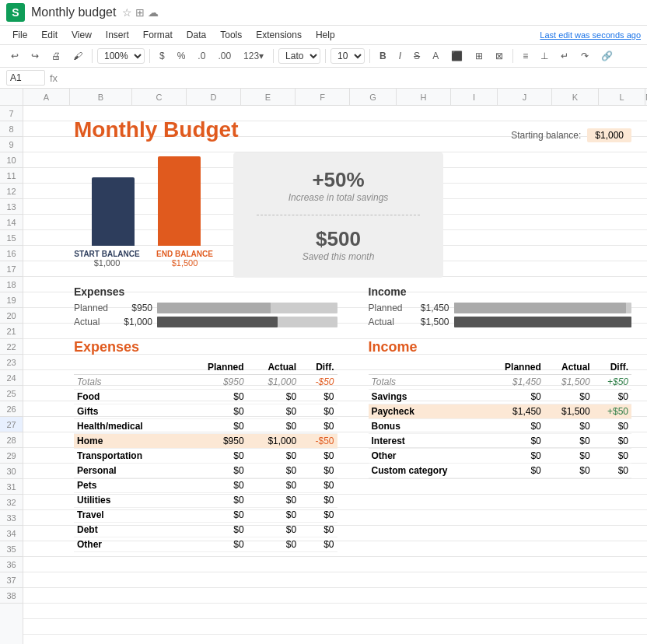 The height and width of the screenshot is (644, 647). What do you see at coordinates (501, 347) in the screenshot?
I see `income-table-title: Income` at bounding box center [501, 347].